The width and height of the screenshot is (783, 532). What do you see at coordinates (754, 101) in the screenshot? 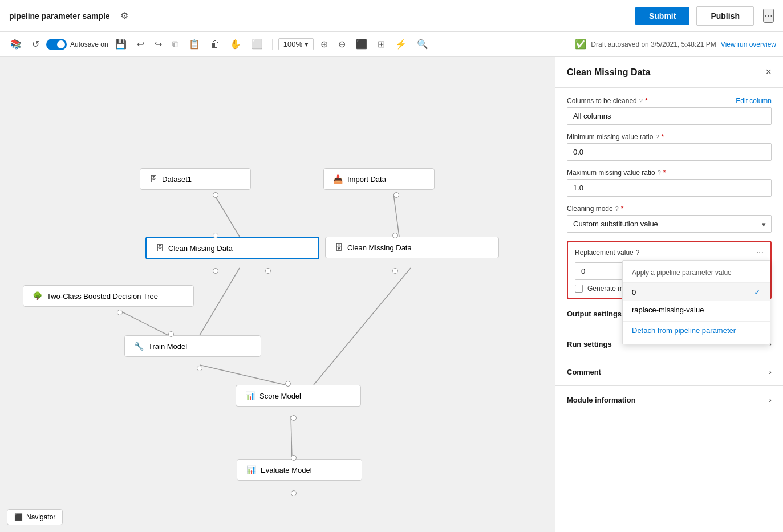
I see `edit-column-link: Edit column` at bounding box center [754, 101].